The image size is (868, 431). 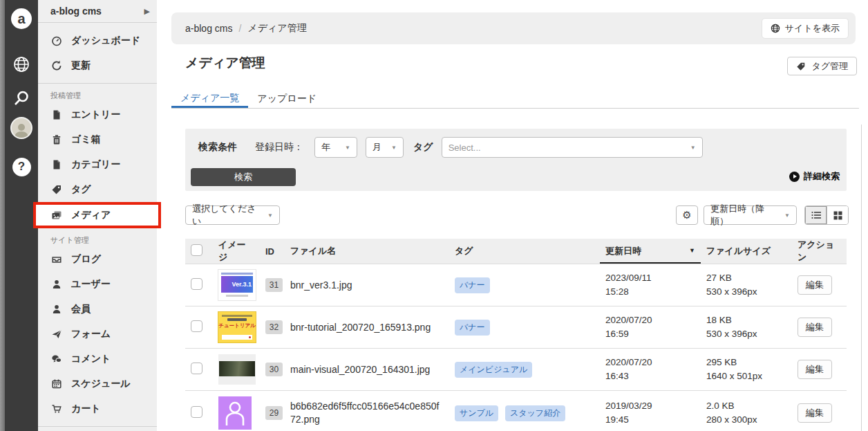 What do you see at coordinates (572, 147) in the screenshot?
I see `tag-select: Select... ▼` at bounding box center [572, 147].